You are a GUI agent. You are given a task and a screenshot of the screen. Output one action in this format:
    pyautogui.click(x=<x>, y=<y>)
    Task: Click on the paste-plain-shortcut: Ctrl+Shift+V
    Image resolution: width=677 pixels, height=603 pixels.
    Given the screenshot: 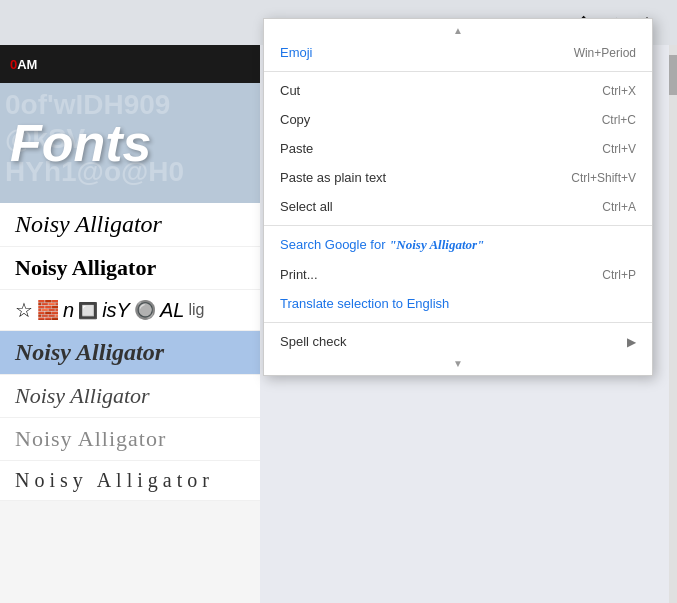 What is the action you would take?
    pyautogui.click(x=604, y=178)
    